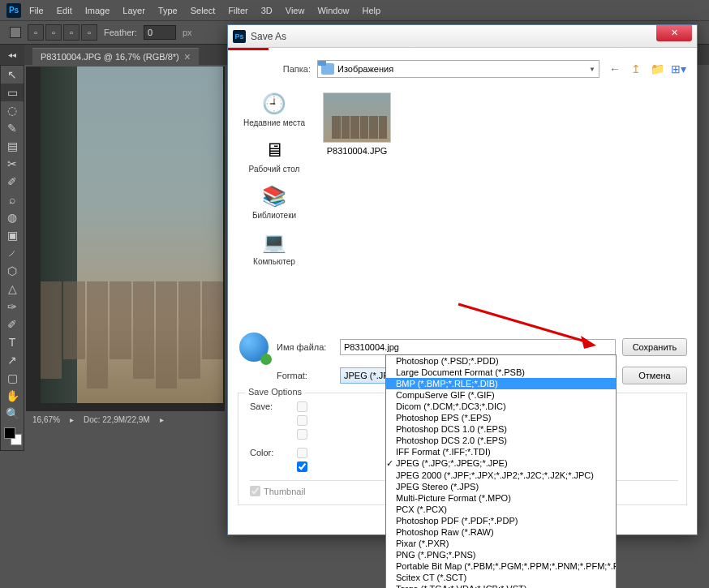  What do you see at coordinates (12, 217) in the screenshot?
I see `tool-8: ◍` at bounding box center [12, 217].